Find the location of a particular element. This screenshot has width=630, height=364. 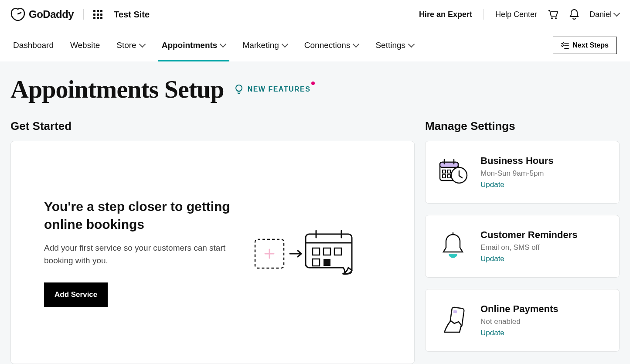

topbar: GoDaddy Test Site Hire an Expert Help Ce… is located at coordinates (315, 15).